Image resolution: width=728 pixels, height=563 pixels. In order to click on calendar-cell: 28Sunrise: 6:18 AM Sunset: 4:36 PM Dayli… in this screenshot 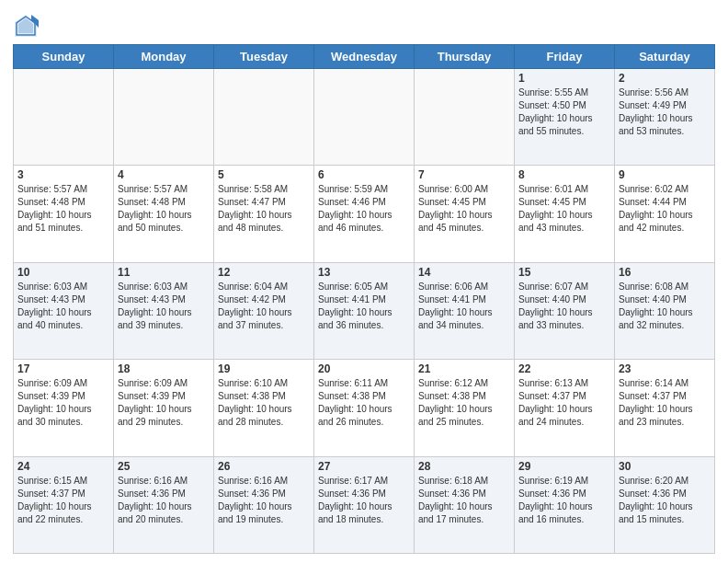, I will do `click(465, 504)`.